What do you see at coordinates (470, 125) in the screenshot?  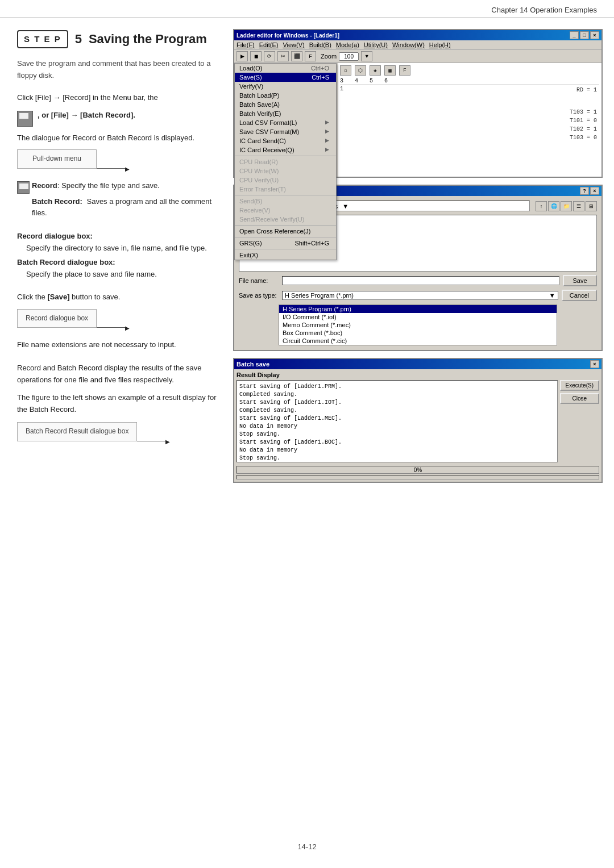 I see `rung2-values: T103 = 1 T101 = 0 T102 = 1 T103 = 0` at bounding box center [470, 125].